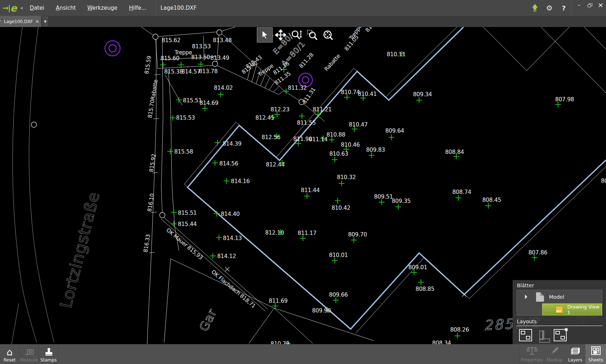 The height and width of the screenshot is (364, 606). What do you see at coordinates (350, 145) in the screenshot?
I see `elevation-label: 810.46` at bounding box center [350, 145].